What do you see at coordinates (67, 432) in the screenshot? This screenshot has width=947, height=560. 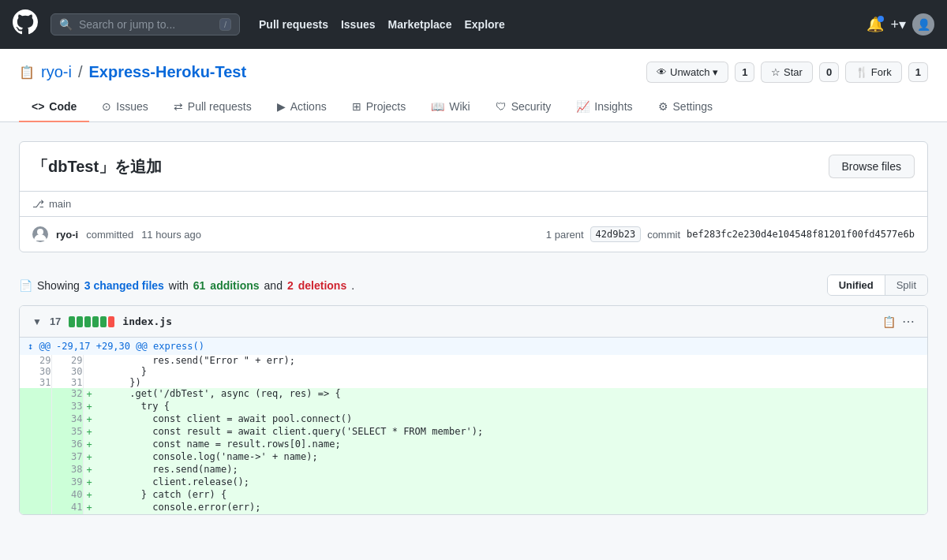 I see `new-line-num: 35` at bounding box center [67, 432].